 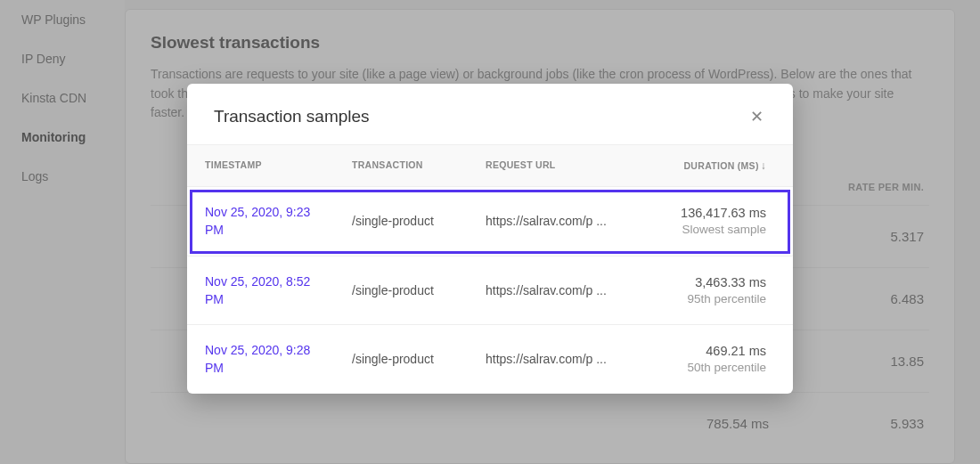 I want to click on column-duration: DURATION (MS)↓, so click(x=708, y=166).